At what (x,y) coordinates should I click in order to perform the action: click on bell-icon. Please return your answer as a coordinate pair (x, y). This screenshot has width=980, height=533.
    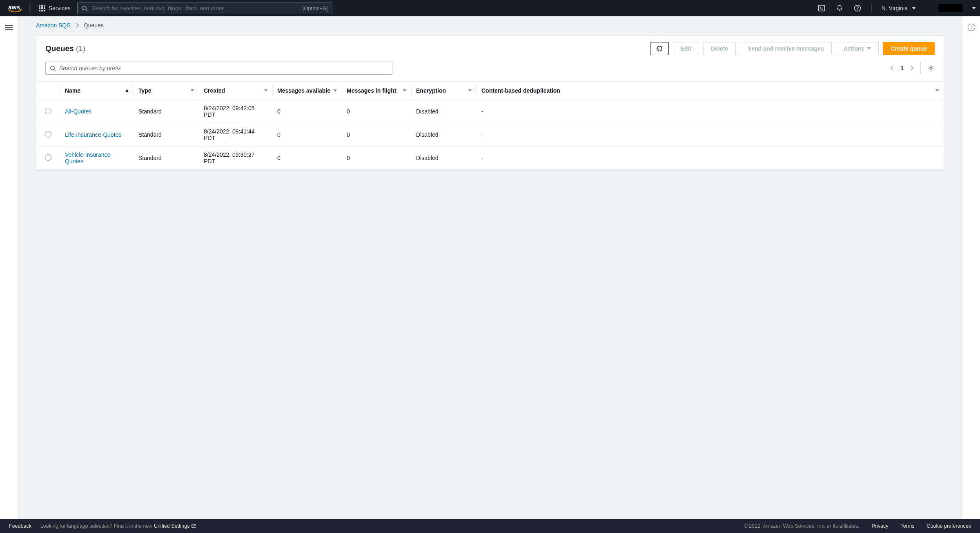
    Looking at the image, I should click on (840, 8).